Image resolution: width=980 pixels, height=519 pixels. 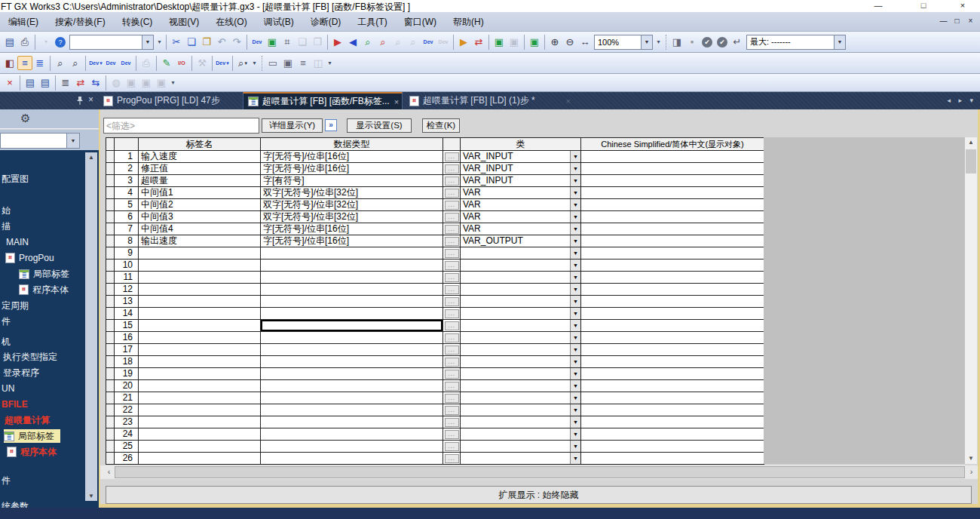 What do you see at coordinates (413, 42) in the screenshot?
I see `find-next-icon: ⌕` at bounding box center [413, 42].